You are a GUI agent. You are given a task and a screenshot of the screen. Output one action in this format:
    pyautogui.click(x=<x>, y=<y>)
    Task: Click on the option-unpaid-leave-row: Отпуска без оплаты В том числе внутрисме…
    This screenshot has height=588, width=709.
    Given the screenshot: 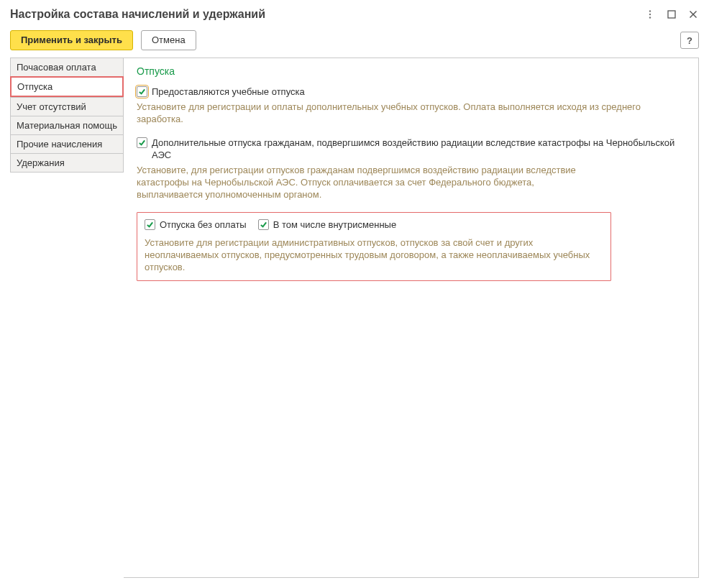 What is the action you would take?
    pyautogui.click(x=374, y=224)
    